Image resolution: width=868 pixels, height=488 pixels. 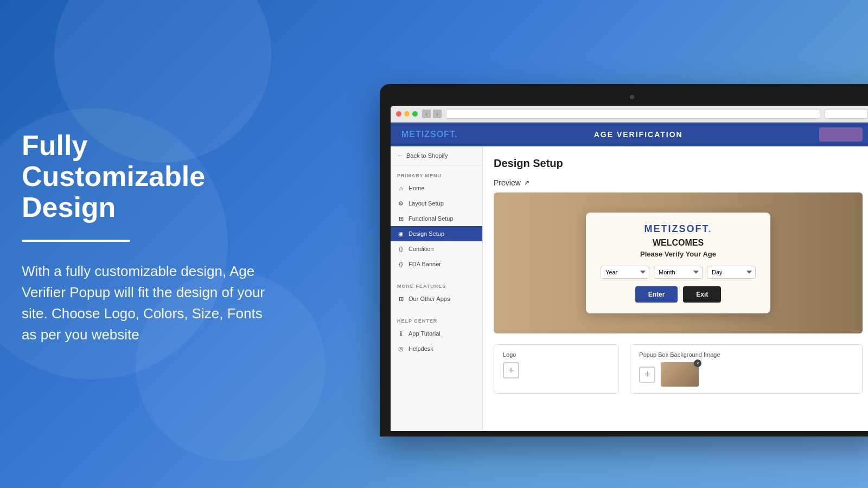 I want to click on search-bar, so click(x=846, y=114).